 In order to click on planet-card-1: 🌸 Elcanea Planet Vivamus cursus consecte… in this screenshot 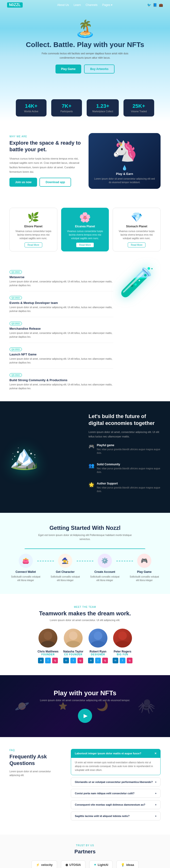, I will do `click(85, 229)`.